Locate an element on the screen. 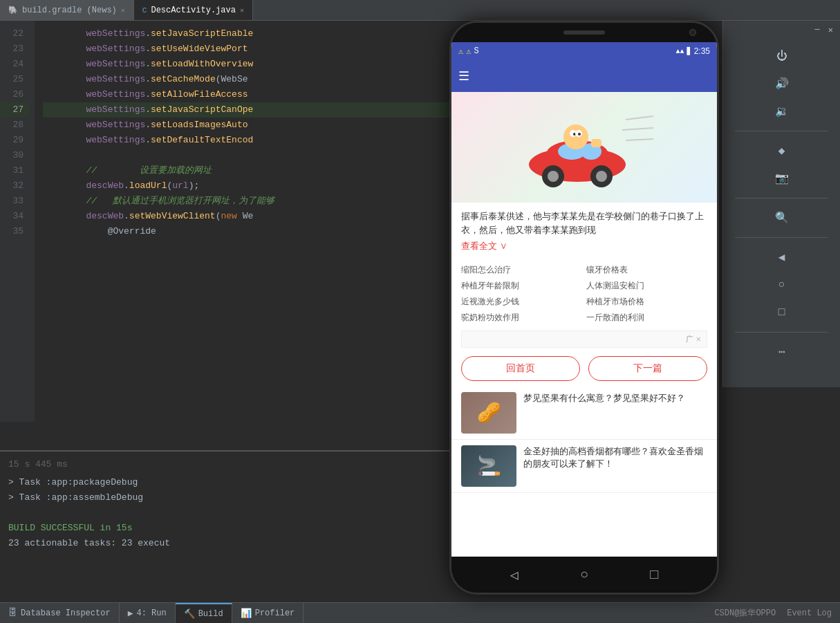 The height and width of the screenshot is (623, 840). ad-close-button: ✕ is located at coordinates (698, 339).